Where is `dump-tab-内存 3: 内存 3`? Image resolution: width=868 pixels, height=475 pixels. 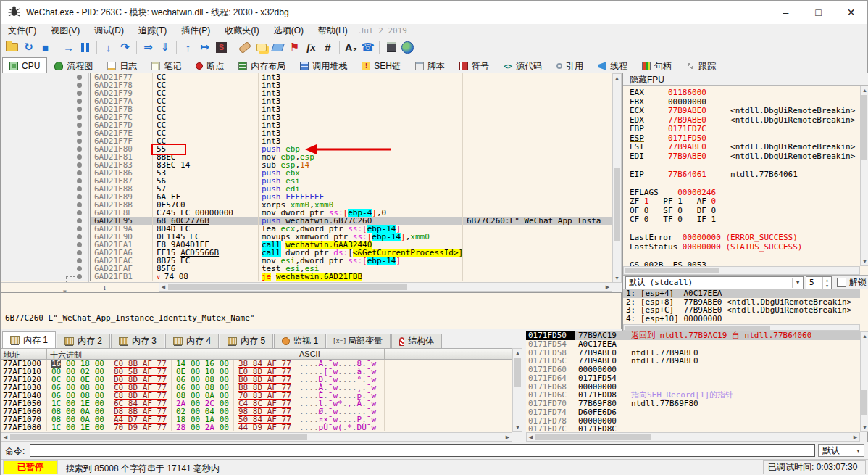 dump-tab-内存 3: 内存 3 is located at coordinates (138, 341).